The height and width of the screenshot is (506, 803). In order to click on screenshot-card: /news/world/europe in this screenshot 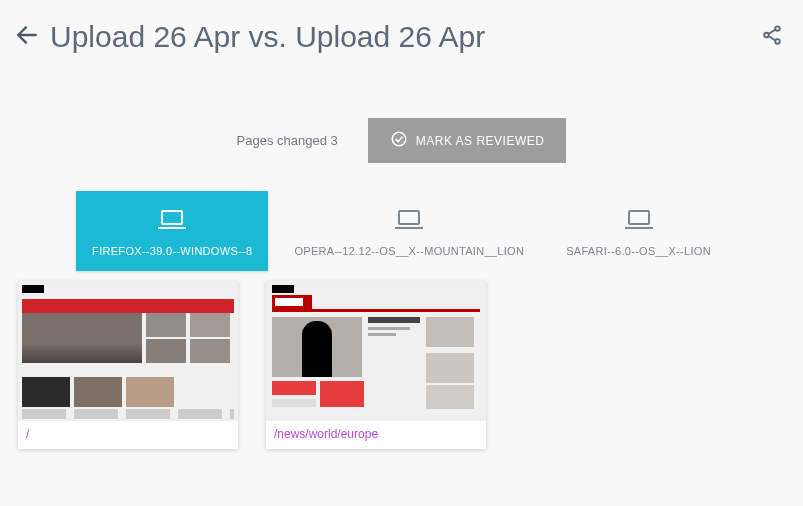, I will do `click(376, 365)`.